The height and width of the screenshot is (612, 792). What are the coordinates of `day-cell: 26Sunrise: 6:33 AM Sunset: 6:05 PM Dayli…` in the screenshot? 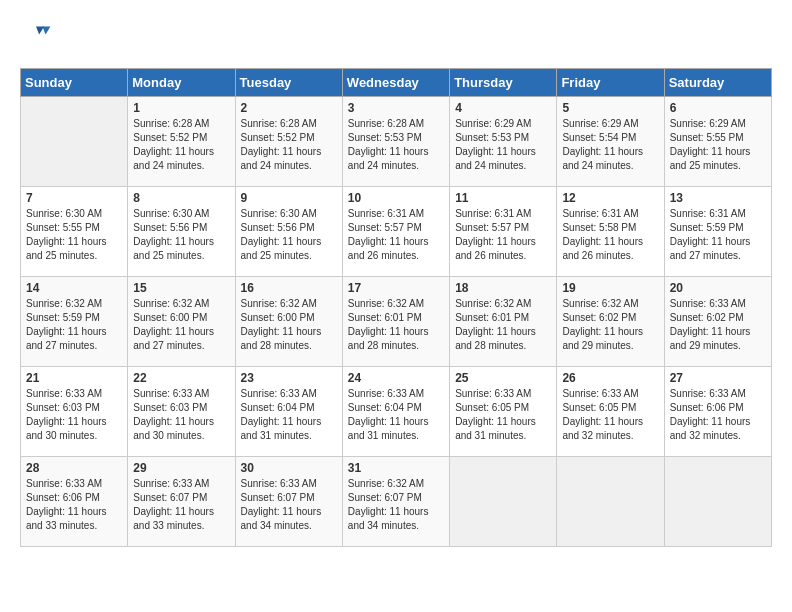 It's located at (610, 412).